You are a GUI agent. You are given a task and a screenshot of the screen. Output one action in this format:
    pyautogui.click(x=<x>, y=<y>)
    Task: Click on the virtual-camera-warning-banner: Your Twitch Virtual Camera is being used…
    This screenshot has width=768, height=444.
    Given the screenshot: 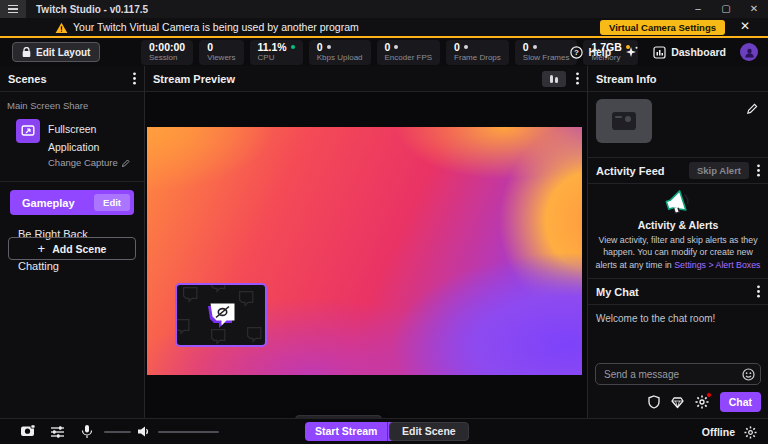 What is the action you would take?
    pyautogui.click(x=384, y=28)
    